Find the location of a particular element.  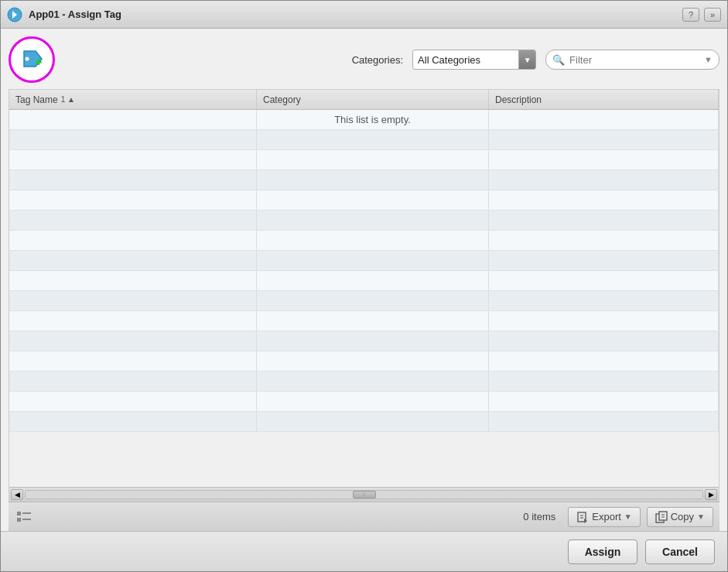

top-bar: Categories: All Categories ▼ 🔍 ▼ is located at coordinates (364, 60).